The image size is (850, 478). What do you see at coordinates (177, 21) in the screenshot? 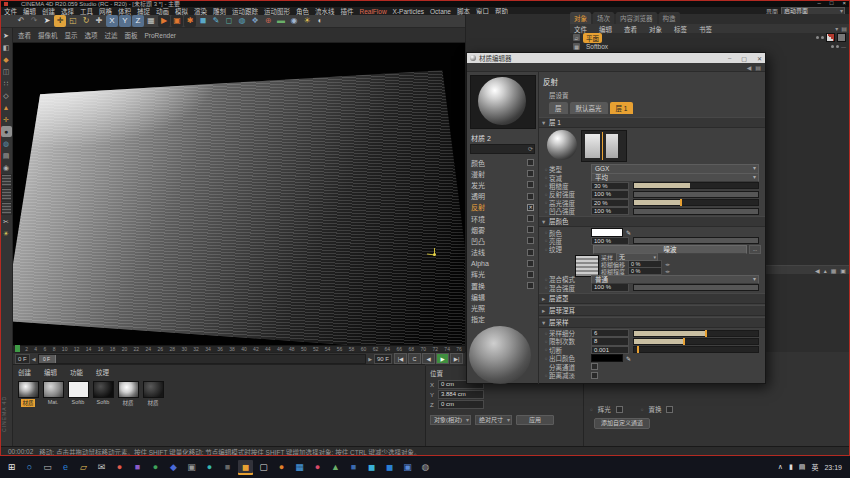
I see `render-picture-viewer-icon: ▣` at bounding box center [177, 21].